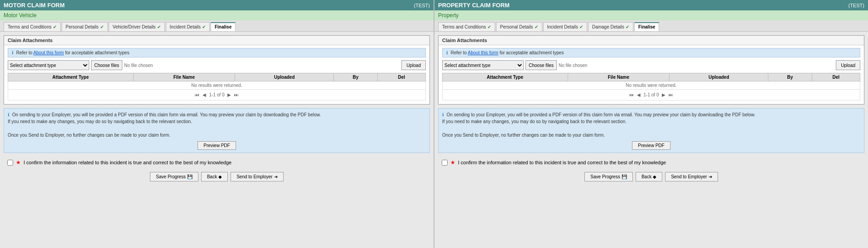 This screenshot has width=868, height=248. Describe the element at coordinates (483, 65) in the screenshot. I see `right-attachment-type-select: Select attachment type` at that location.